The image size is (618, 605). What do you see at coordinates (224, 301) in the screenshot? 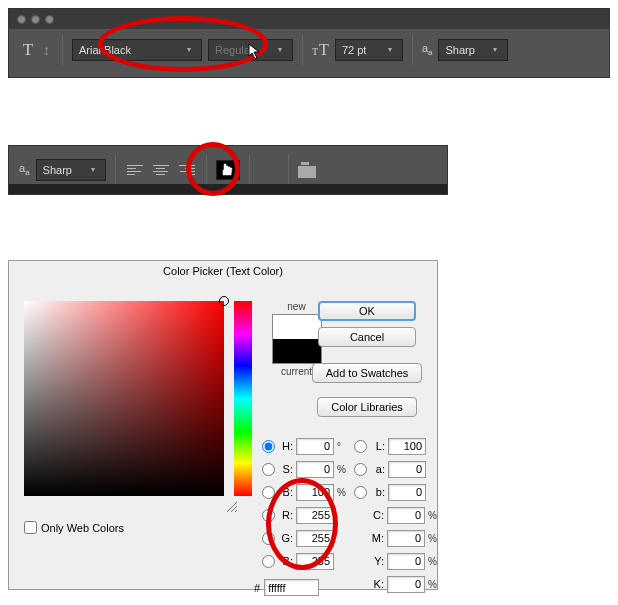
I see `sv-marker` at bounding box center [224, 301].